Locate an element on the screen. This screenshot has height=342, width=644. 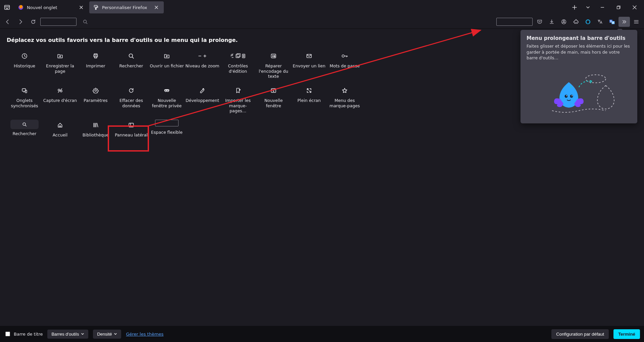
tool-private-window-label: Nouvelle fenêtre privée is located at coordinates (167, 103).